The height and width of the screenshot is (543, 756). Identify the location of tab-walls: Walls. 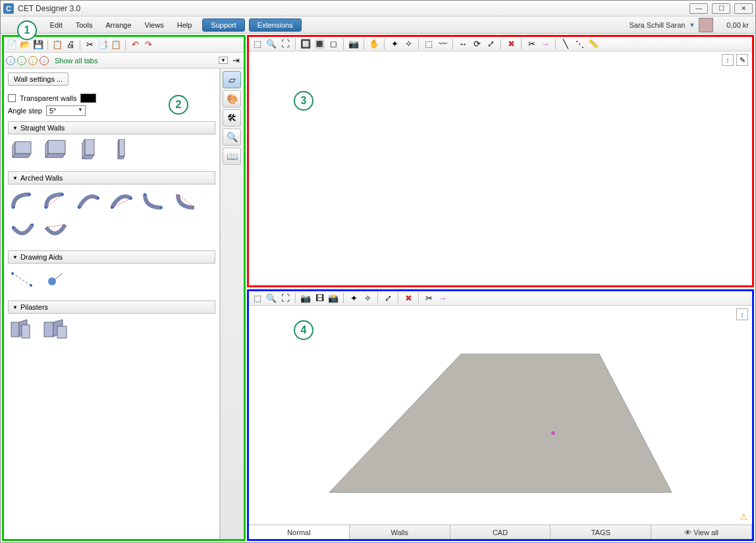
(400, 532).